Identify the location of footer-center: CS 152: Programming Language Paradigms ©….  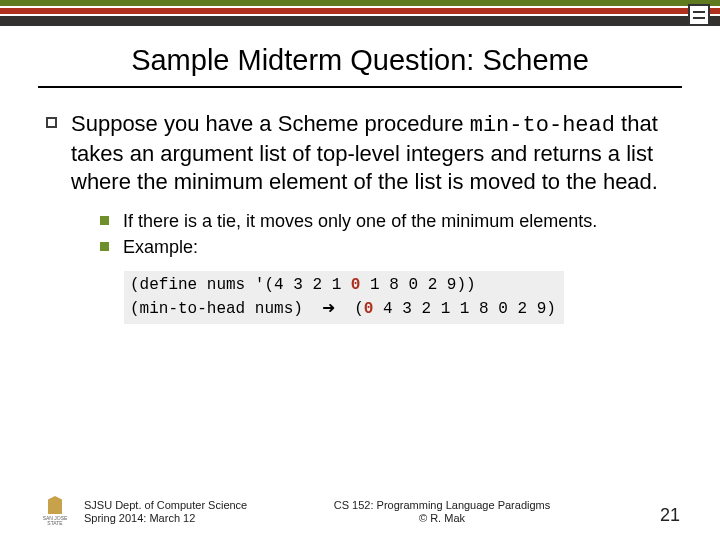
(442, 513).